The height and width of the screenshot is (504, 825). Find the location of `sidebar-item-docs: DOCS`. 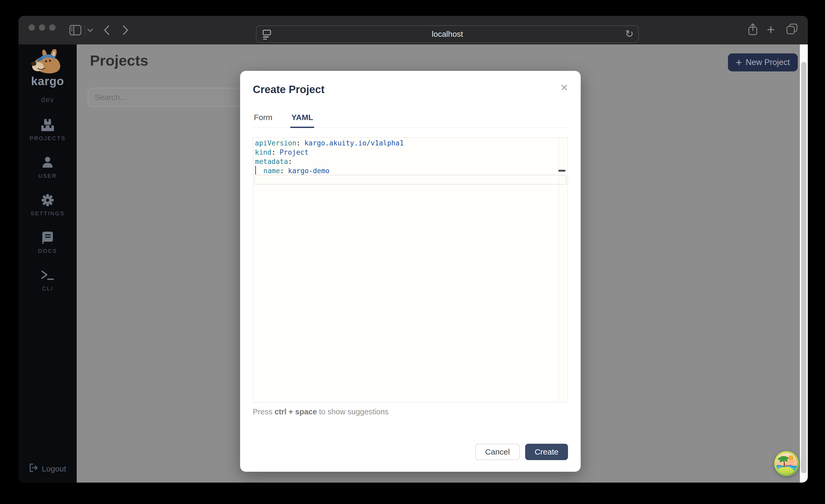

sidebar-item-docs: DOCS is located at coordinates (48, 243).